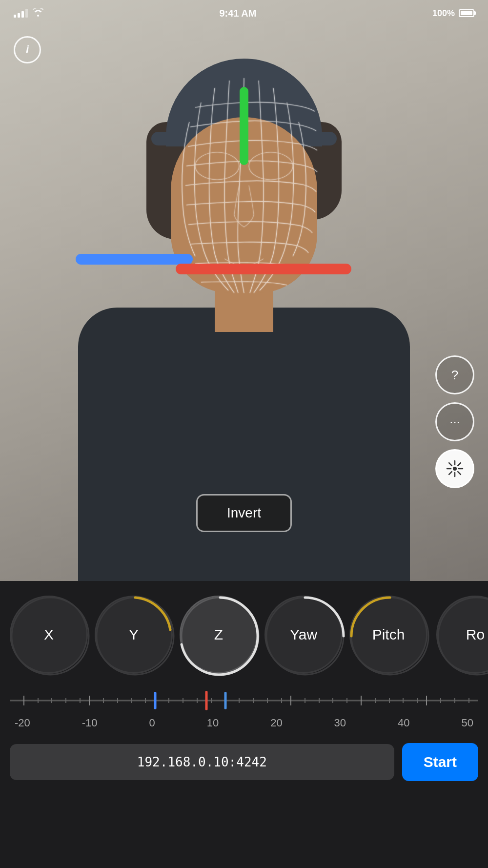  I want to click on help-button: ?, so click(455, 375).